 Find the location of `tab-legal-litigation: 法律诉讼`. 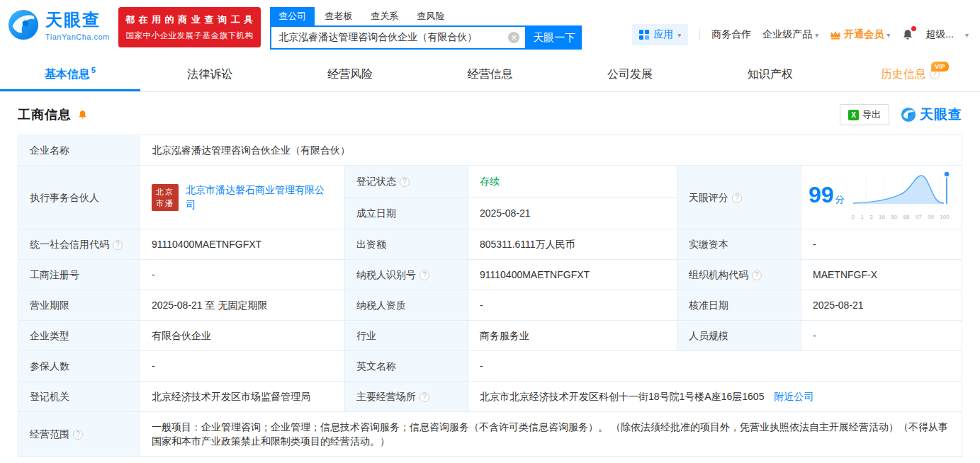

tab-legal-litigation: 法律诉讼 is located at coordinates (210, 74).